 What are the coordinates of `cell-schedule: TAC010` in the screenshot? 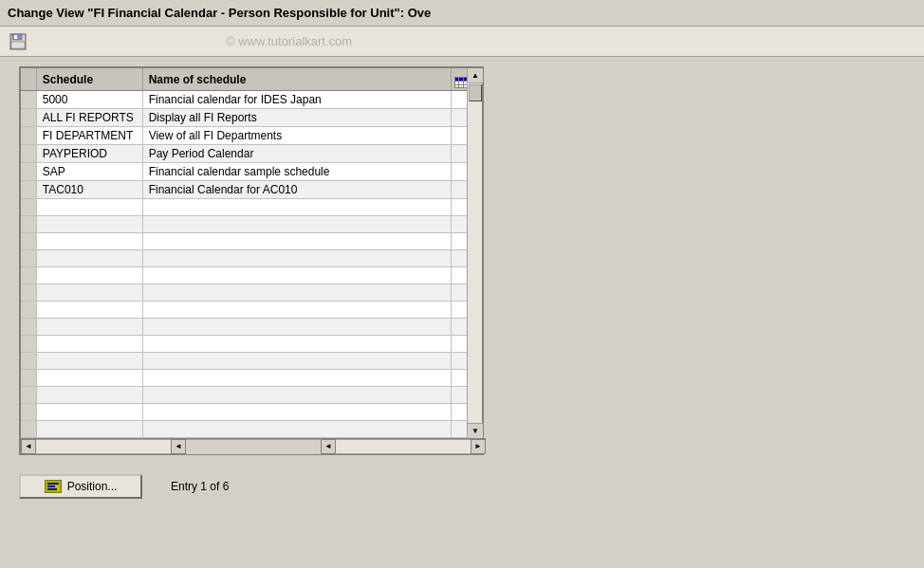 It's located at (89, 190).